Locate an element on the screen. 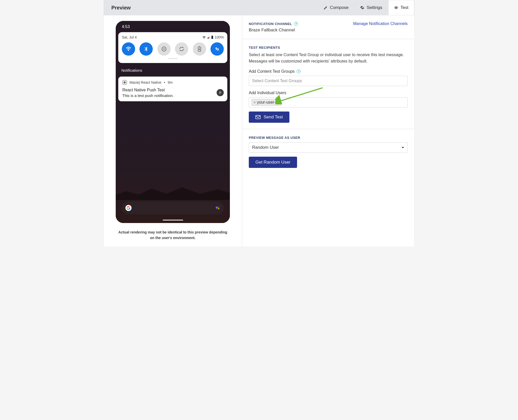 The image size is (518, 420). status-date: Sat, Jul 4 is located at coordinates (129, 37).